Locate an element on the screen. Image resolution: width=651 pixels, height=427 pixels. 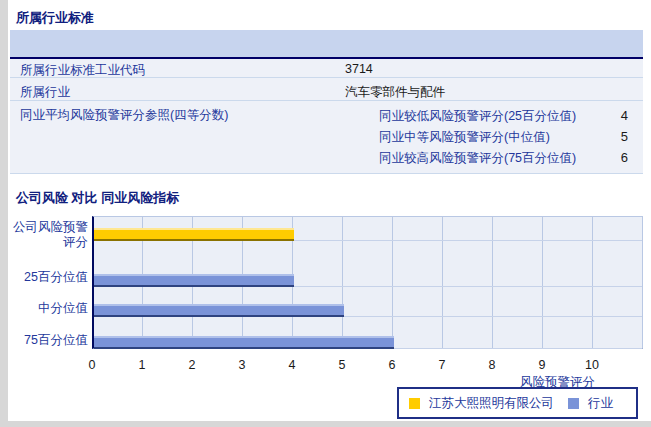
legend-label-industry: 行业 is located at coordinates (600, 404).